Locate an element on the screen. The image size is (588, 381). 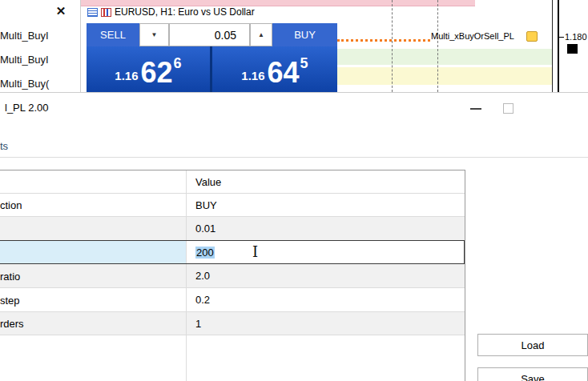
selected-text: 200 is located at coordinates (205, 253).